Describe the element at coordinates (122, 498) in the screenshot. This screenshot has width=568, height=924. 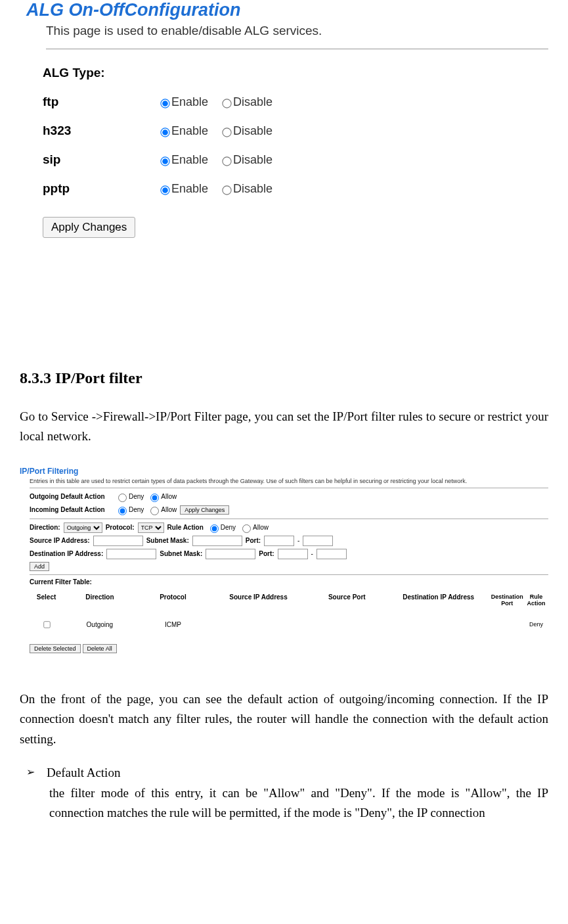
I see `outgoing-deny-radio` at that location.